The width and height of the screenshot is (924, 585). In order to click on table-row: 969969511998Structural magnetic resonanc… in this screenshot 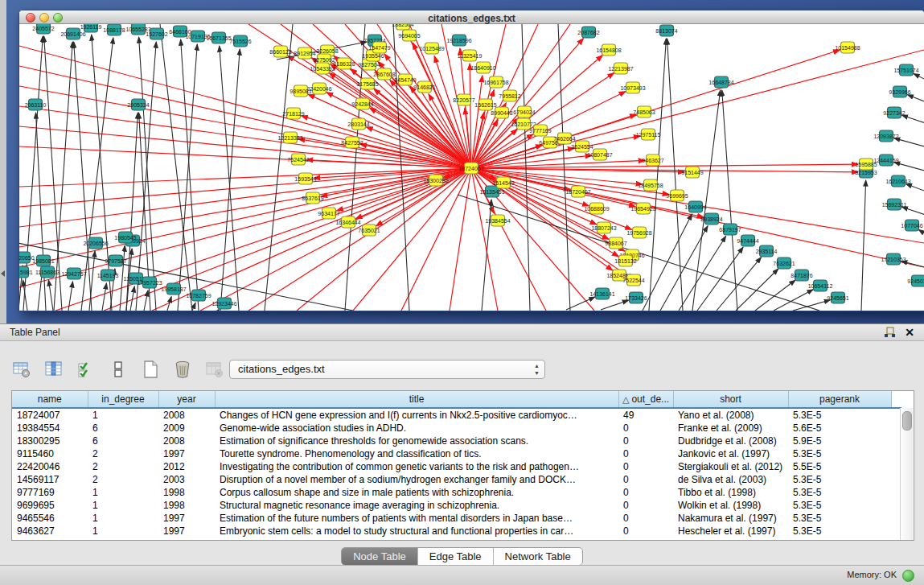, I will do `click(457, 505)`.